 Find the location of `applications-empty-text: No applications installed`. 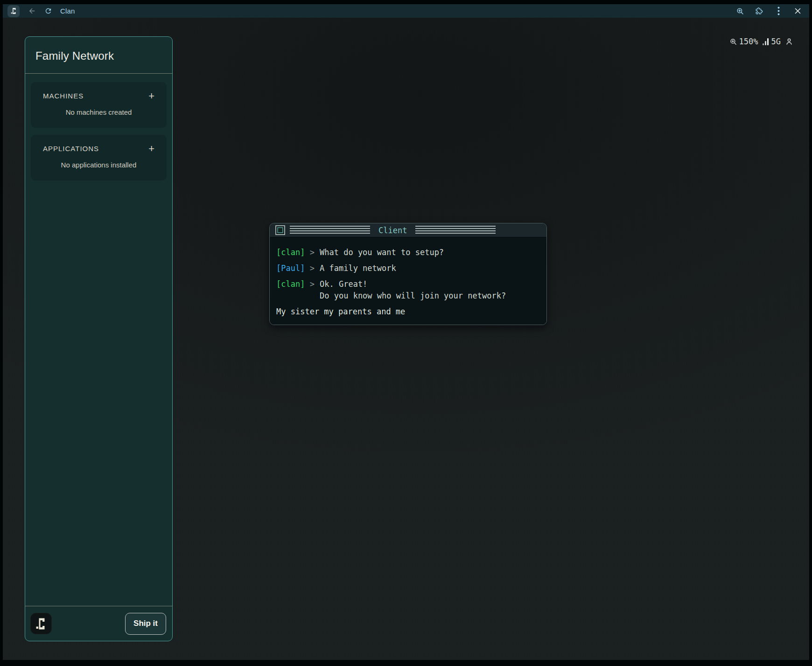

applications-empty-text: No applications installed is located at coordinates (99, 165).